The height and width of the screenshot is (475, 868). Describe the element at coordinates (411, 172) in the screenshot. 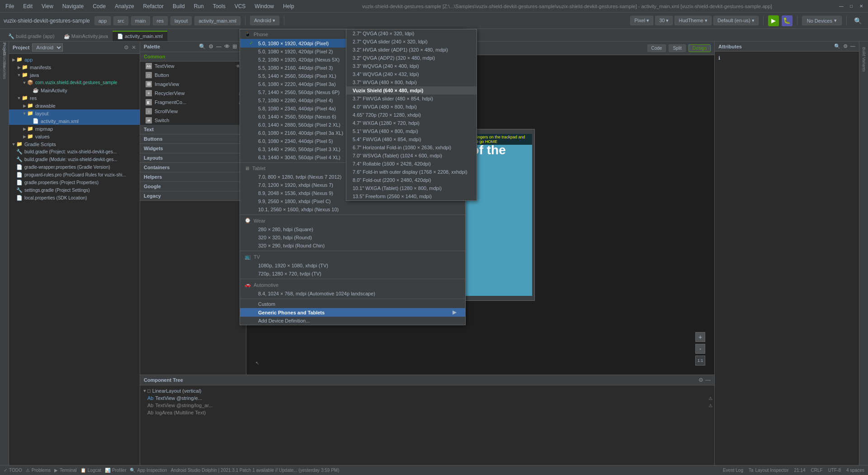

I see `submenu-item-fold-in76: 7.6" Fold-in with outer display (1768 × …` at that location.